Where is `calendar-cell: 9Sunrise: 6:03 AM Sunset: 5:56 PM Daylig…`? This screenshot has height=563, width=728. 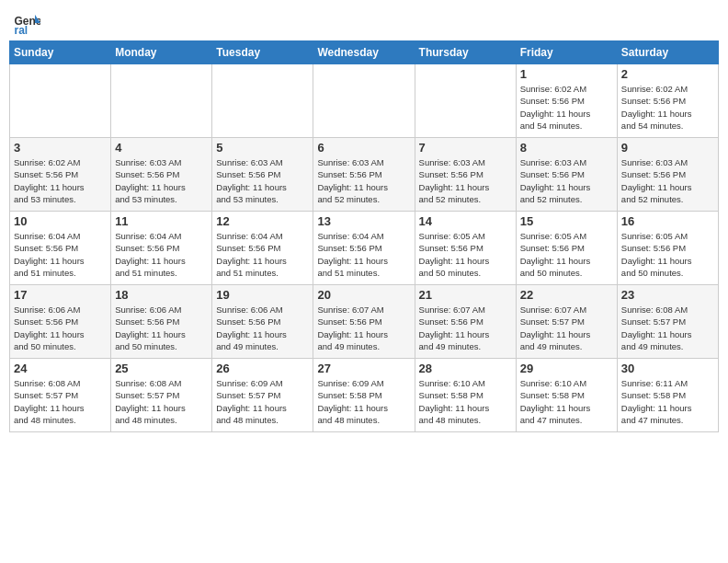 calendar-cell: 9Sunrise: 6:03 AM Sunset: 5:56 PM Daylig… is located at coordinates (667, 175).